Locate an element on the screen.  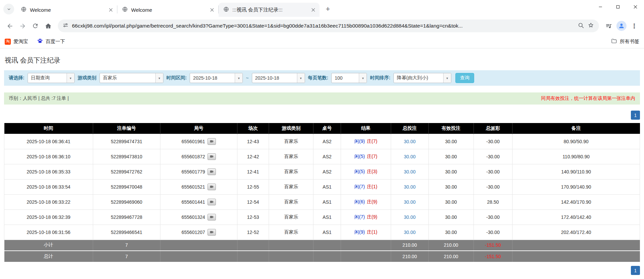
reload-icon is located at coordinates (35, 26).